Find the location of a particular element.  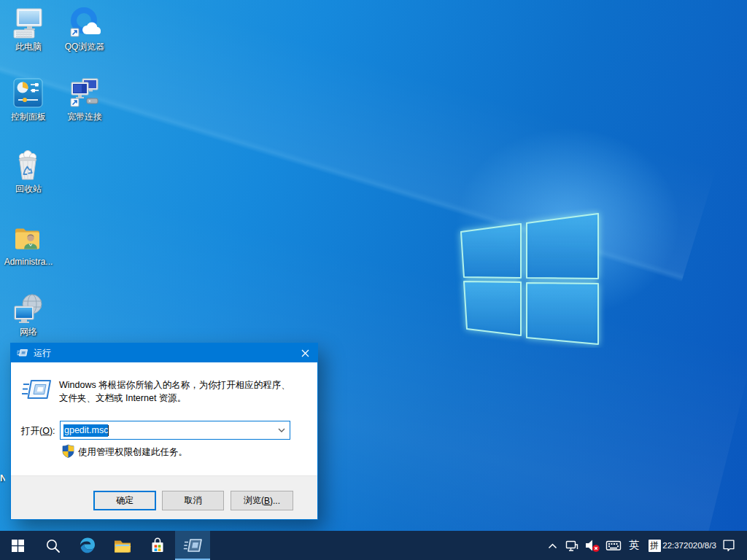

chevron-down-icon is located at coordinates (282, 430).